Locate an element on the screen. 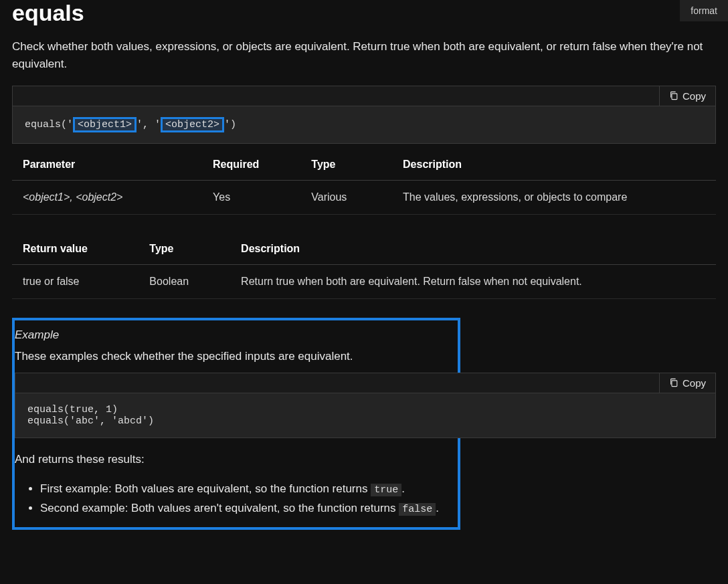  cell-description: Return true when both are equivalent. Re… is located at coordinates (473, 281).